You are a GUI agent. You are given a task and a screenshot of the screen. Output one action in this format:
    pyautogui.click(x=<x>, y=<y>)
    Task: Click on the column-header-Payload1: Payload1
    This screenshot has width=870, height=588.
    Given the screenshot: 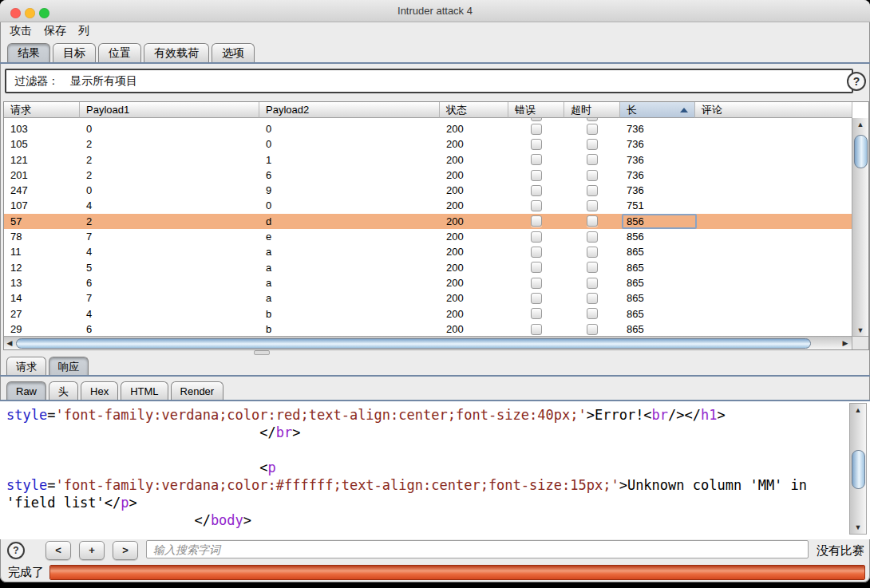 What is the action you would take?
    pyautogui.click(x=169, y=110)
    